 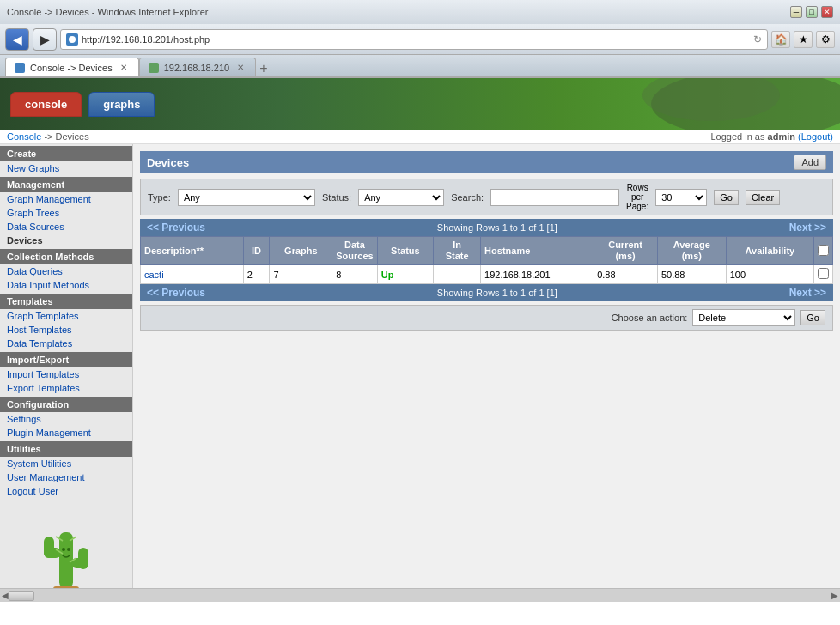 What do you see at coordinates (538, 251) in the screenshot?
I see `col-hostname: Hostname` at bounding box center [538, 251].